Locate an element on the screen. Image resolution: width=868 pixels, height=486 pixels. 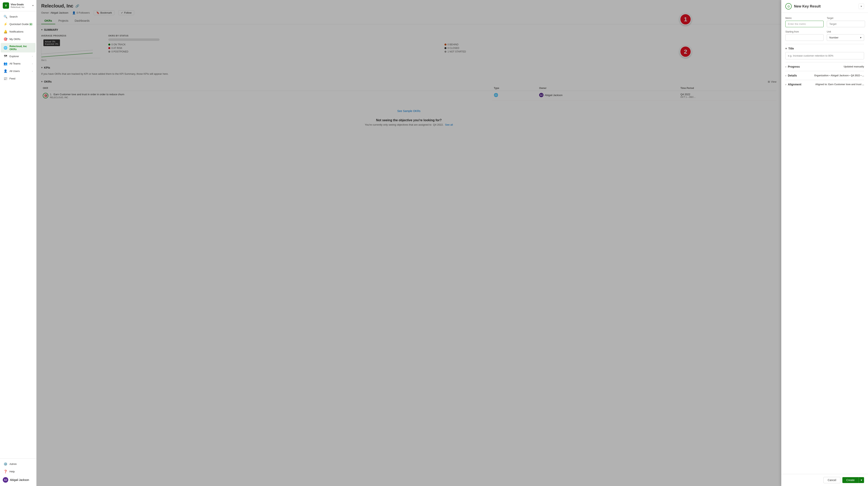
unit-chevron-icon: ▾ is located at coordinates (861, 38).